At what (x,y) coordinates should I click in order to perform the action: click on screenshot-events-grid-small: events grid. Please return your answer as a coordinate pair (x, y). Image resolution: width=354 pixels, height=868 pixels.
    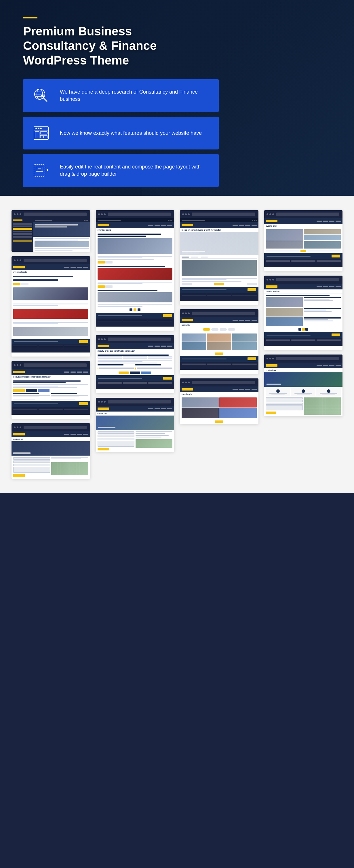
    Looking at the image, I should click on (219, 401).